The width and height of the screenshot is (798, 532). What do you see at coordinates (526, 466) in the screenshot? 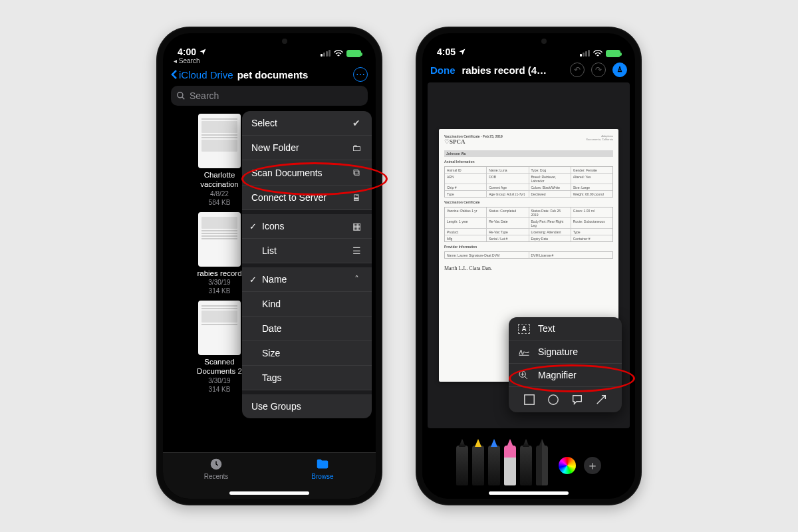
I see `lasso-tool` at bounding box center [526, 466].